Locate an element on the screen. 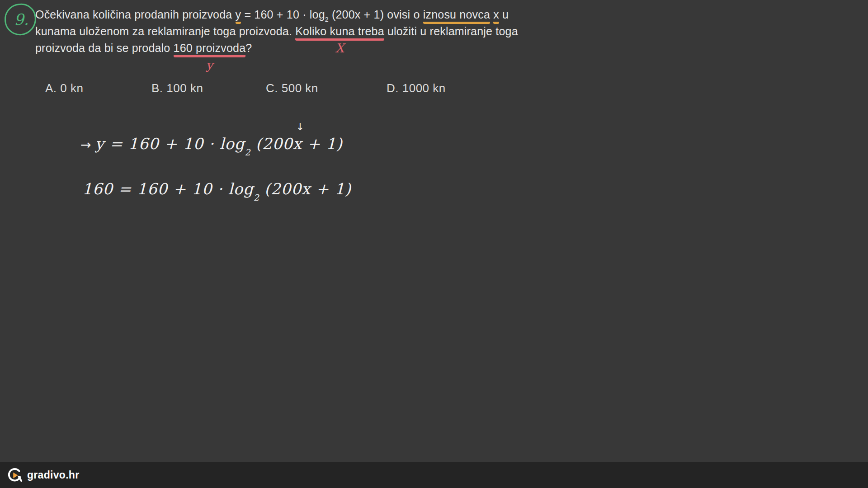 This screenshot has height=488, width=868. underlined-text: 160 proizvoda is located at coordinates (210, 48).